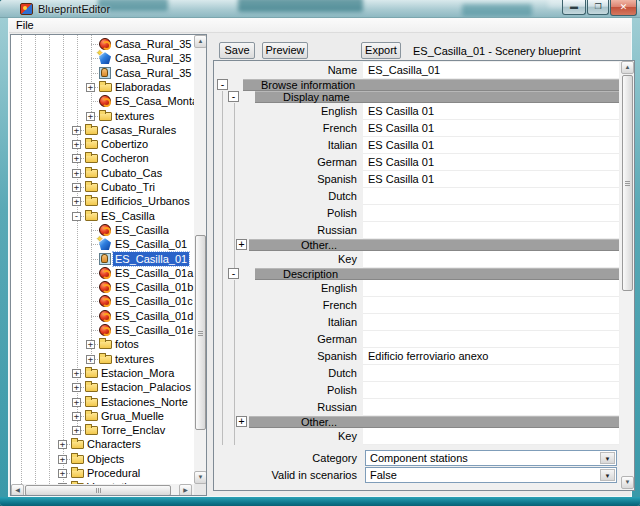 The image size is (640, 506). What do you see at coordinates (102, 430) in the screenshot?
I see `tree-item: +Torre_Enclav` at bounding box center [102, 430].